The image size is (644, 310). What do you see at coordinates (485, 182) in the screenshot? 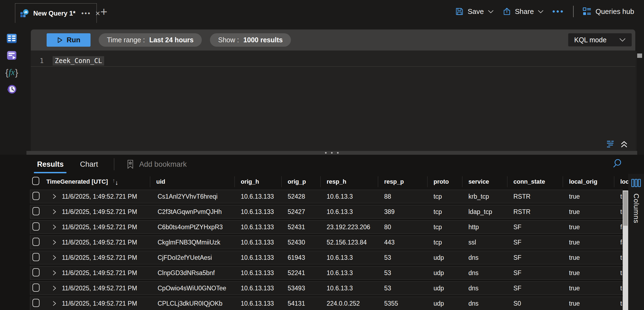
I see `column-header-service: service` at bounding box center [485, 182].